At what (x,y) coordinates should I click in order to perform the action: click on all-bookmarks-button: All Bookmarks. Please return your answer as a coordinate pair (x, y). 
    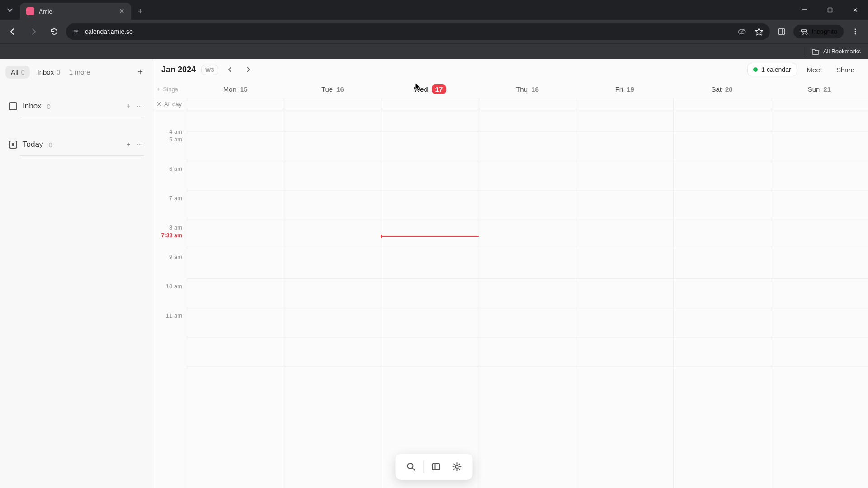
    Looking at the image, I should click on (836, 52).